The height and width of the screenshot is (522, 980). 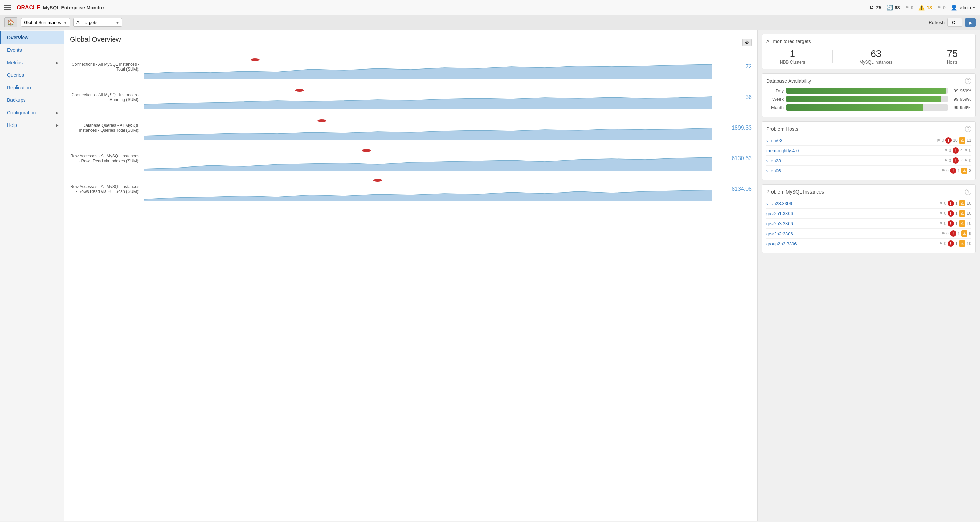 What do you see at coordinates (968, 129) in the screenshot?
I see `problem-hosts-help-icon: ?` at bounding box center [968, 129].